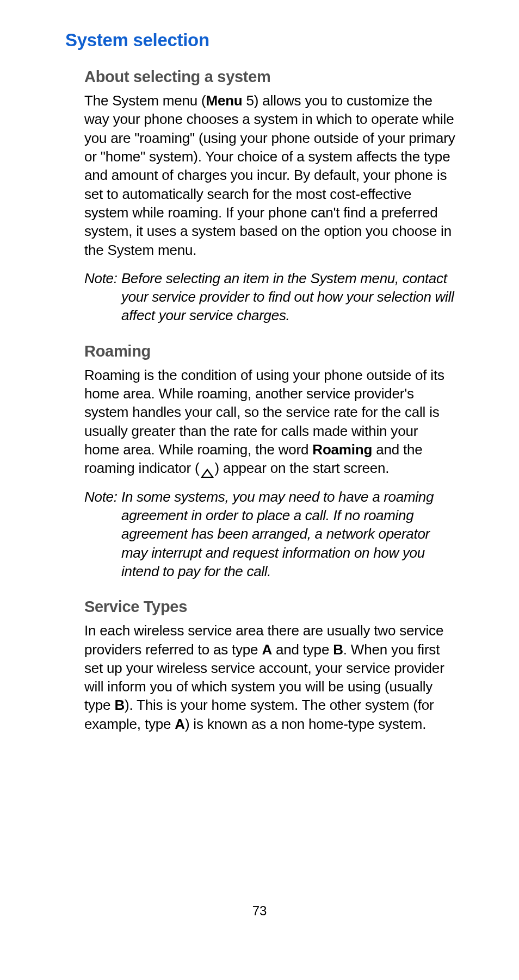 The image size is (519, 980). What do you see at coordinates (270, 297) in the screenshot?
I see `note-about: Note: Before selecting an item in the Sy…` at bounding box center [270, 297].